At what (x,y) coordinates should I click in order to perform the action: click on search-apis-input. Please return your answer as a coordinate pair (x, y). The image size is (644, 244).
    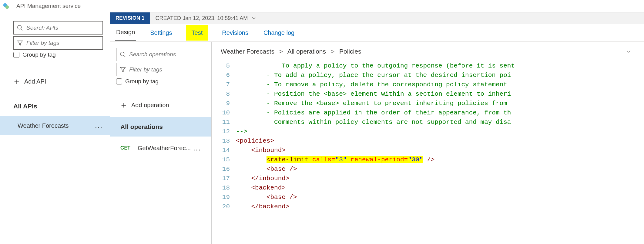
    Looking at the image, I should click on (63, 28).